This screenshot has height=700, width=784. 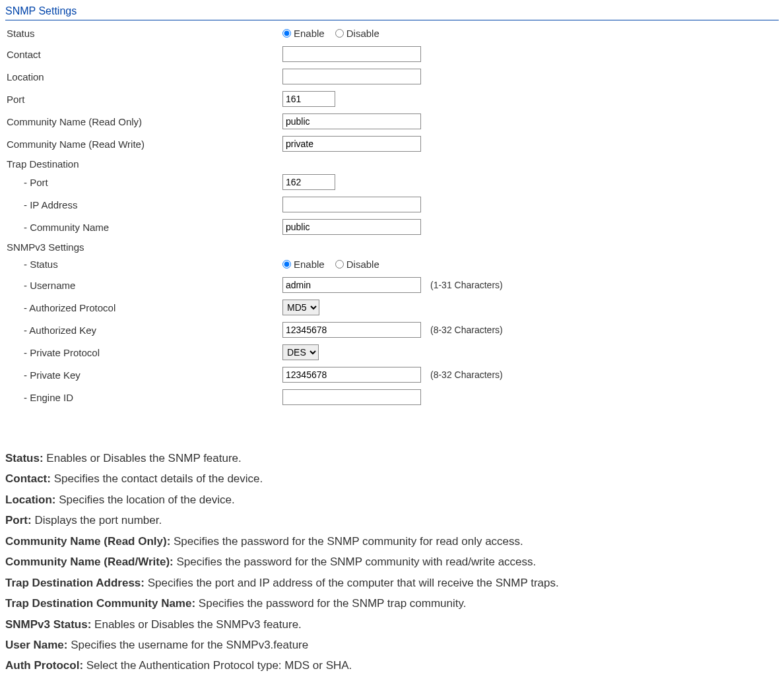 What do you see at coordinates (301, 352) in the screenshot?
I see `select-v3-priv-proto: DES` at bounding box center [301, 352].